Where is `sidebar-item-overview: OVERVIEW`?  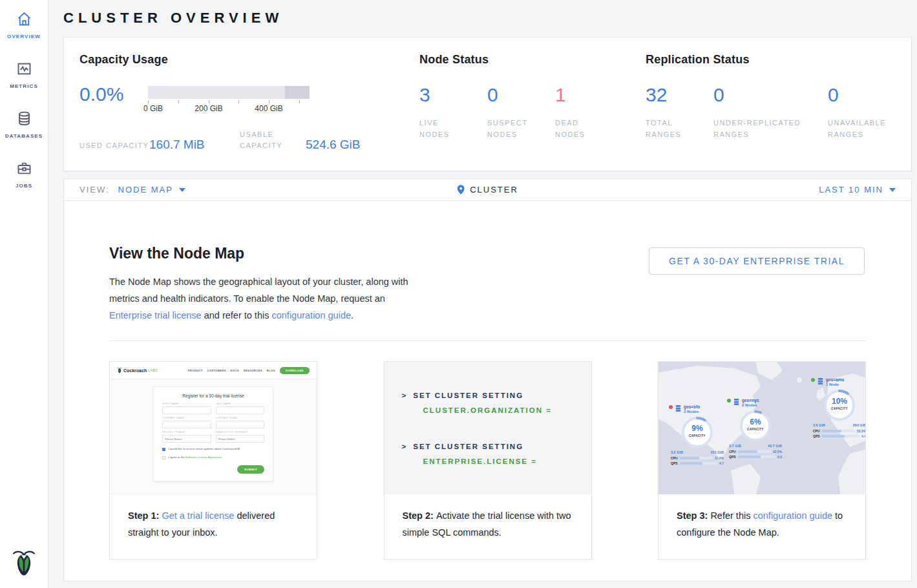
sidebar-item-overview: OVERVIEW is located at coordinates (24, 25).